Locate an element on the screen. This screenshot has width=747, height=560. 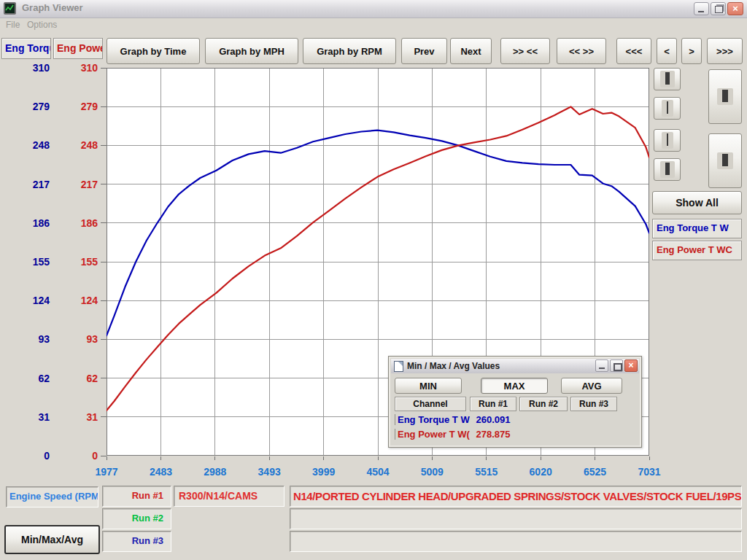
chevron-up is located at coordinates (669, 79).